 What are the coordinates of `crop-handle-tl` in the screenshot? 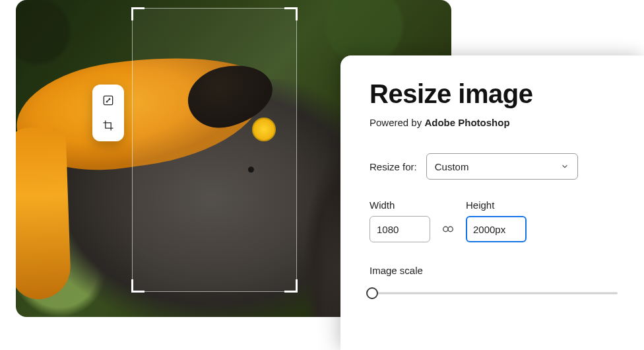 It's located at (138, 14).